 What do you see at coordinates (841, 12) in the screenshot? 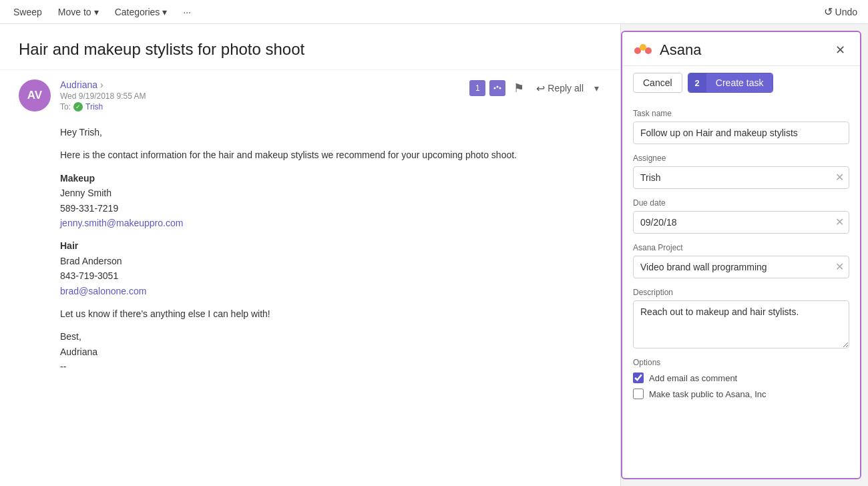
I see `undo-button: ↺ Undo` at bounding box center [841, 12].